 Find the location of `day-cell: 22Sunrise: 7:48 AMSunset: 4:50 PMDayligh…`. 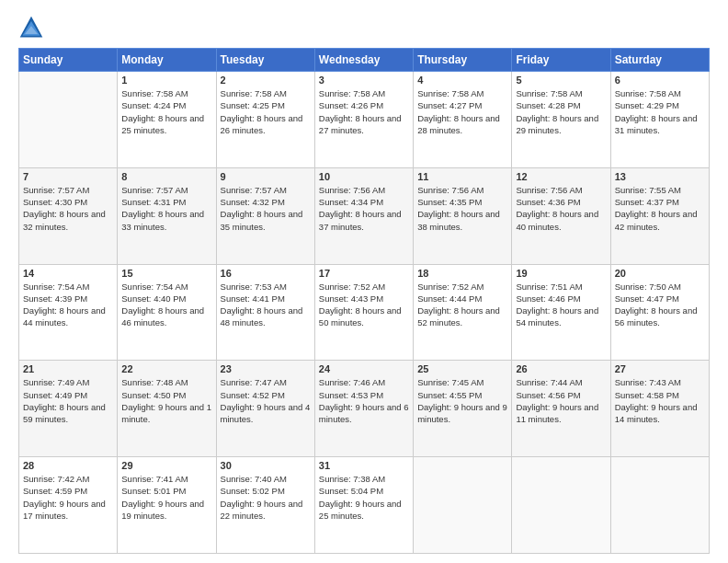

day-cell: 22Sunrise: 7:48 AMSunset: 4:50 PMDayligh… is located at coordinates (167, 408).